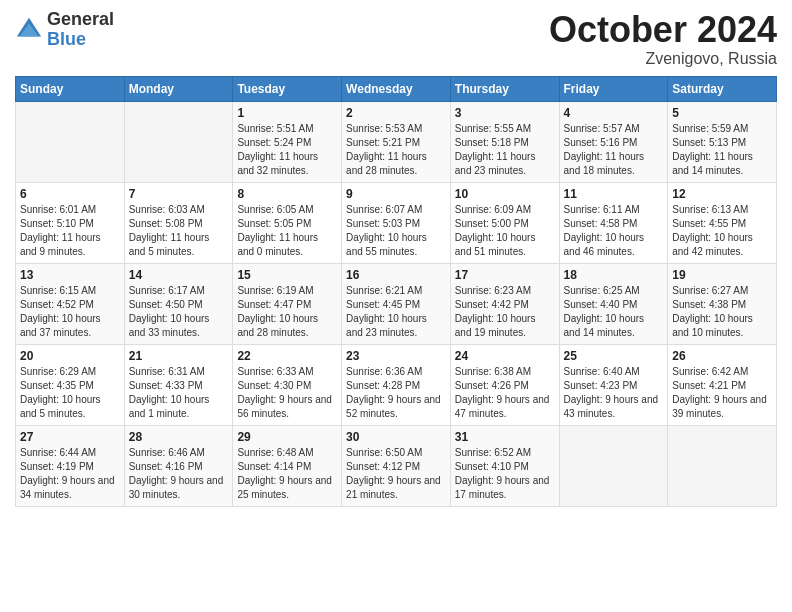 Image resolution: width=792 pixels, height=612 pixels. Describe the element at coordinates (614, 384) in the screenshot. I see `cell-w4-d5: 25Sunrise: 6:40 AM Sunset: 4:23 PM Dayli…` at that location.